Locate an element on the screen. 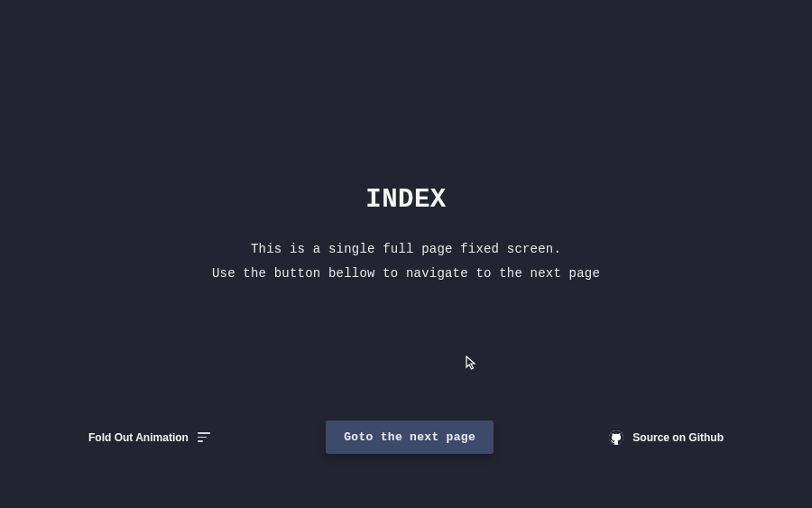 The width and height of the screenshot is (812, 508). page-title: INDEX is located at coordinates (406, 199).